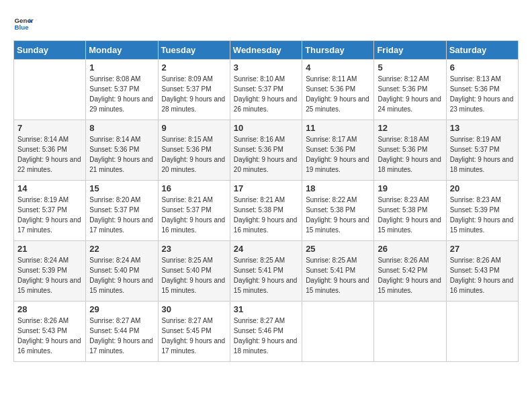 The width and height of the screenshot is (532, 411). Describe the element at coordinates (482, 104) in the screenshot. I see `daylight: Daylight: 9 hours and 23 minutes.` at that location.